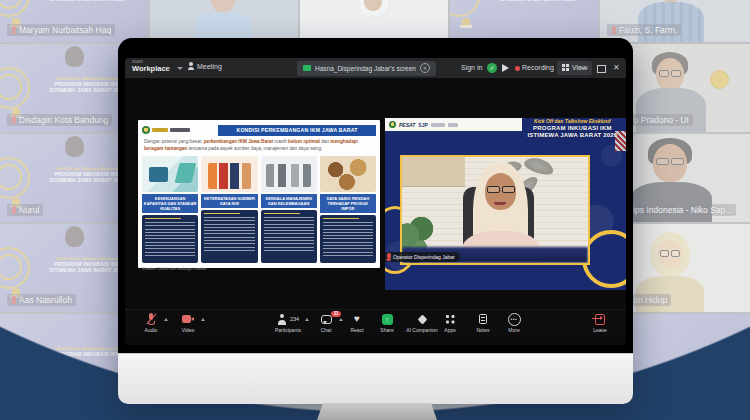 Image resolution: width=750 pixels, height=420 pixels. Describe the element at coordinates (600, 320) in the screenshot. I see `leave-icon` at that location.